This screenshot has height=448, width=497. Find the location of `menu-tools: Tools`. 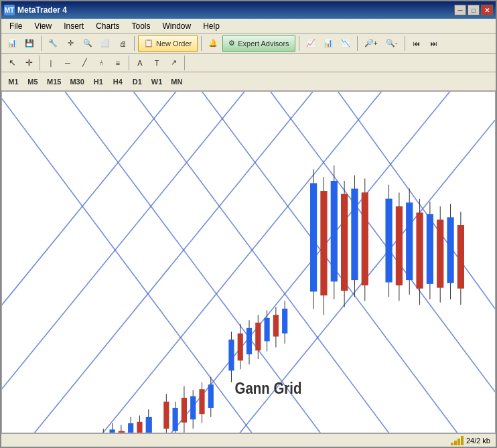

menu-tools: Tools is located at coordinates (141, 26).